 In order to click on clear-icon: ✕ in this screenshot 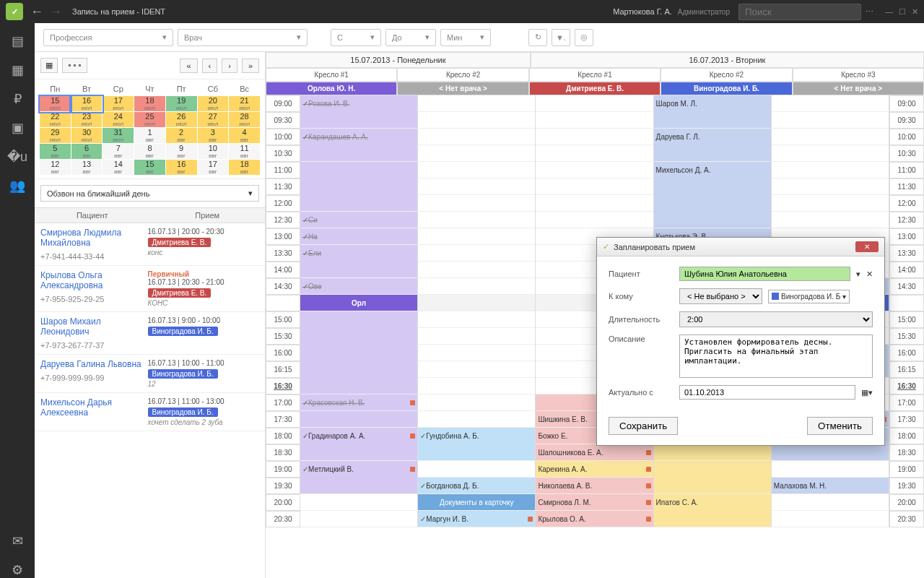, I will do `click(869, 275)`.